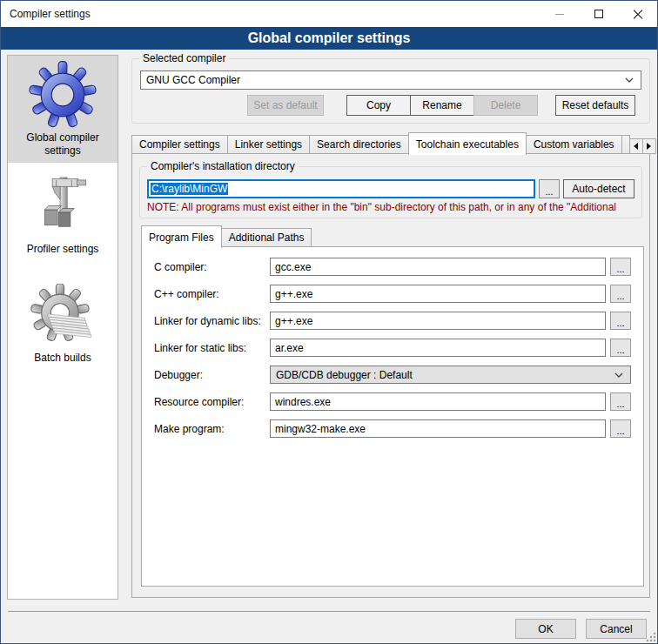 The height and width of the screenshot is (644, 658). Describe the element at coordinates (651, 637) in the screenshot. I see `resize-grip` at that location.